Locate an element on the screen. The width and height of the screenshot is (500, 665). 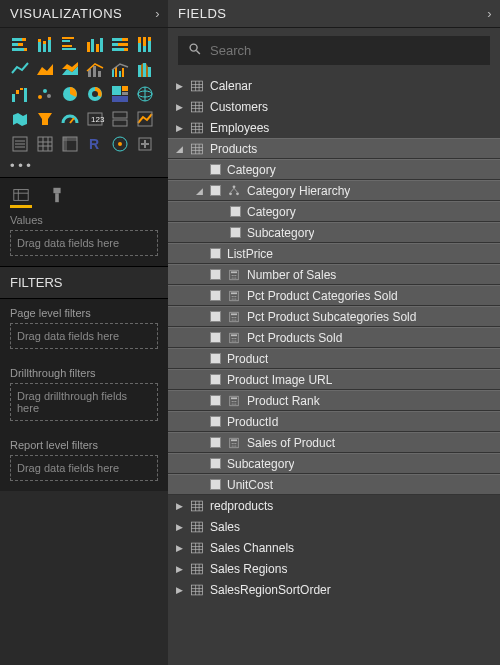
tree-field-row: Sales of Product is located at coordinates (334, 442).